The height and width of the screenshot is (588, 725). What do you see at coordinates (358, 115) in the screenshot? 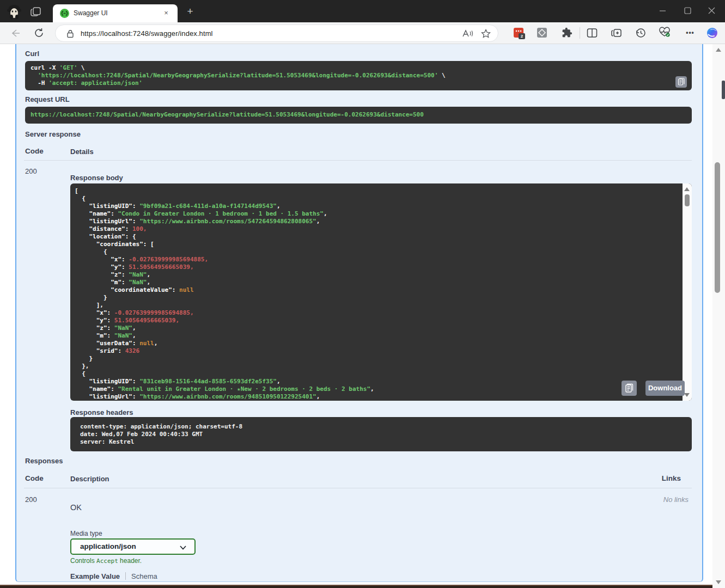
I see `request-url-block: https://localhost:7248/Spatial/NearbyGeo…` at bounding box center [358, 115].